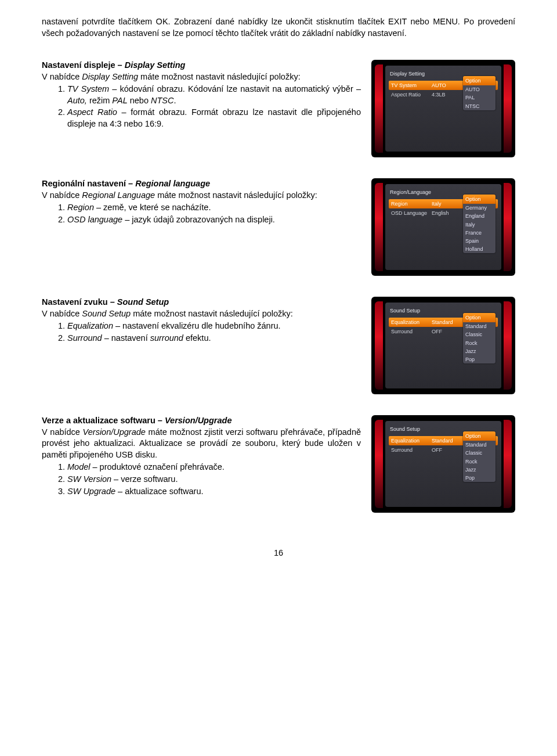 Image resolution: width=557 pixels, height=756 pixels. I want to click on list-item: SW Version – verze softwaru., so click(214, 480).